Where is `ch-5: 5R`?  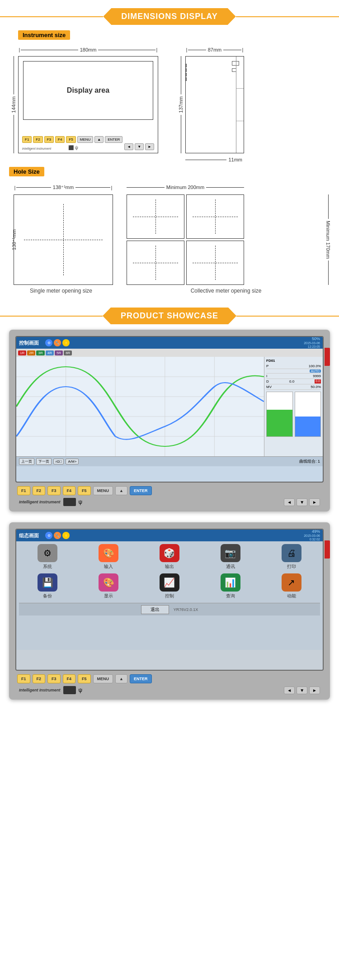
ch-5: 5R is located at coordinates (59, 353).